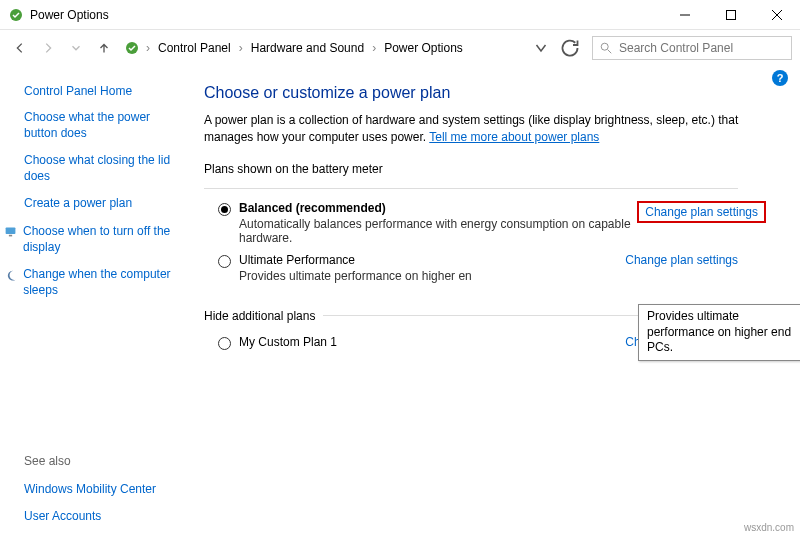 Image resolution: width=800 pixels, height=537 pixels. Describe the element at coordinates (224, 344) in the screenshot. I see `radio-custom` at that location.